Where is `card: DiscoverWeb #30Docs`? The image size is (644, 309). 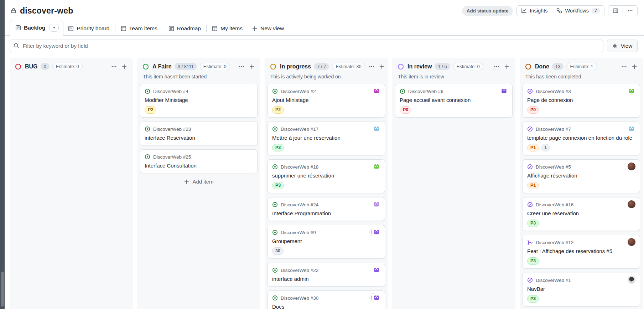
card: DiscoverWeb #30Docs is located at coordinates (326, 300).